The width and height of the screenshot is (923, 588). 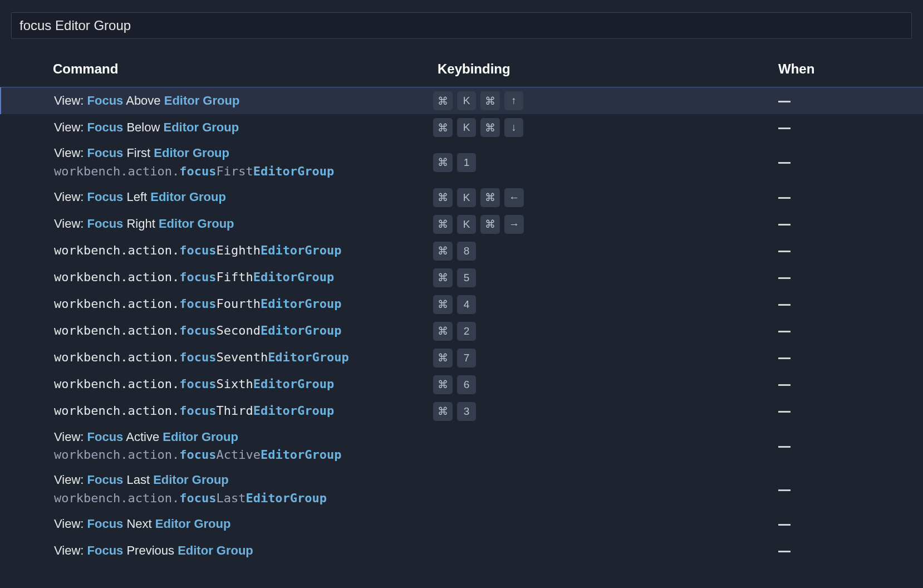 What do you see at coordinates (244, 331) in the screenshot?
I see `command-title: workbench.action.focusSecondEditorGroup` at bounding box center [244, 331].